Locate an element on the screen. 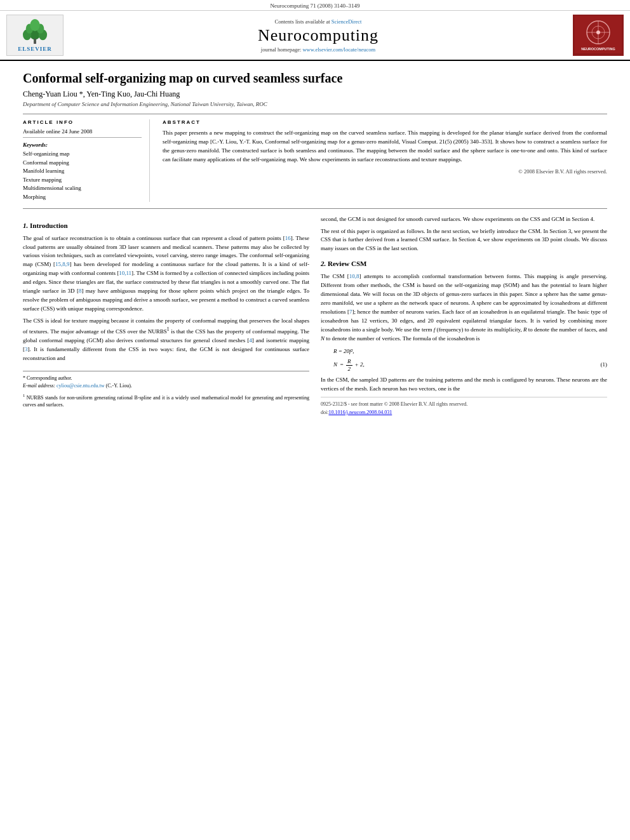 This screenshot has height=840, width=630. citation-text: Neurocomputing 71 (2008) 3140–3149 is located at coordinates (315, 6).